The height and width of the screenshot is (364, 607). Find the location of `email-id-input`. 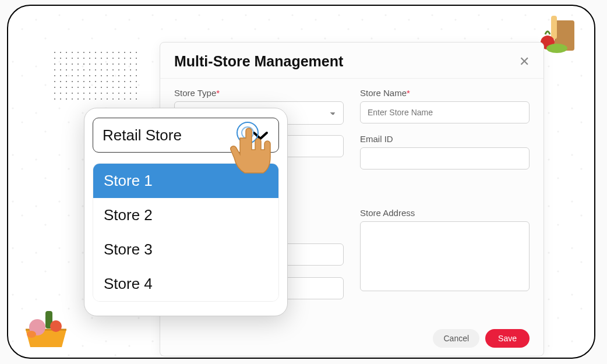

email-id-input is located at coordinates (445, 158).